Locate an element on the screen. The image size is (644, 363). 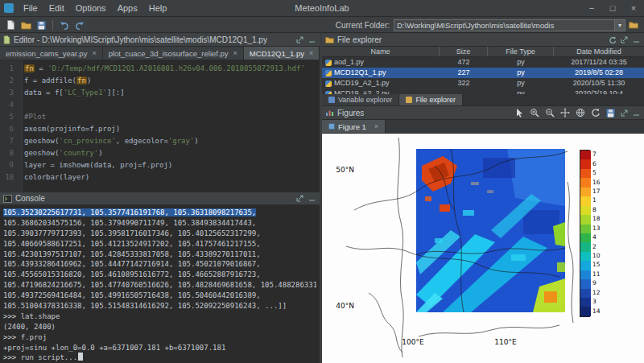
colorbar-label: 7 is located at coordinates (597, 155).